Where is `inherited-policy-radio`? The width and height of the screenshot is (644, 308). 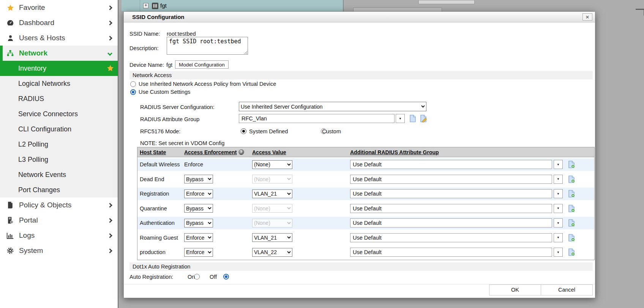
inherited-policy-radio is located at coordinates (133, 84).